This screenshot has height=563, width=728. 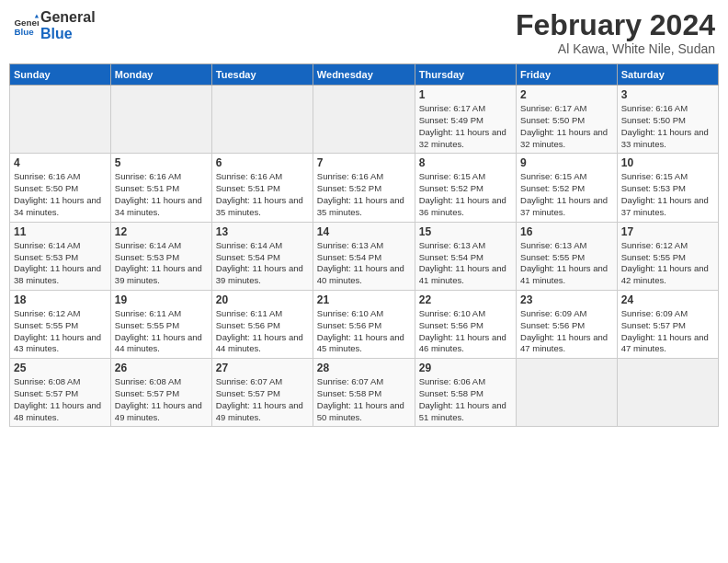 I want to click on calendar-day-cell: 8Sunrise: 6:15 AMSunset: 5:52 PMDaylight…, so click(x=465, y=188).